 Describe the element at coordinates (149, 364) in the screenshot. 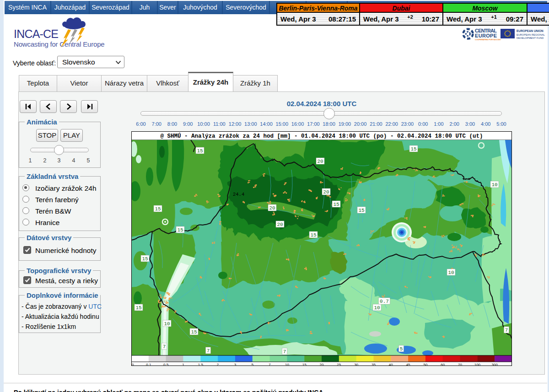

I see `svg-text: 0.1` at that location.